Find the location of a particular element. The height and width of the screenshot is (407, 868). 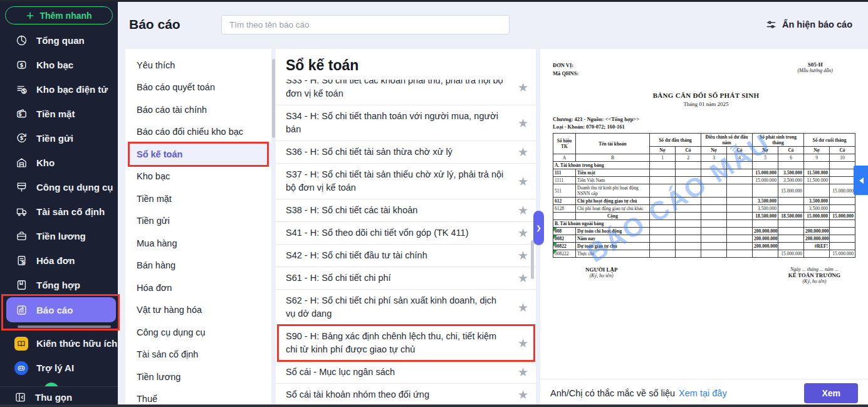

category-tai-san-co-dinh: Tài sản cố định is located at coordinates (198, 355).